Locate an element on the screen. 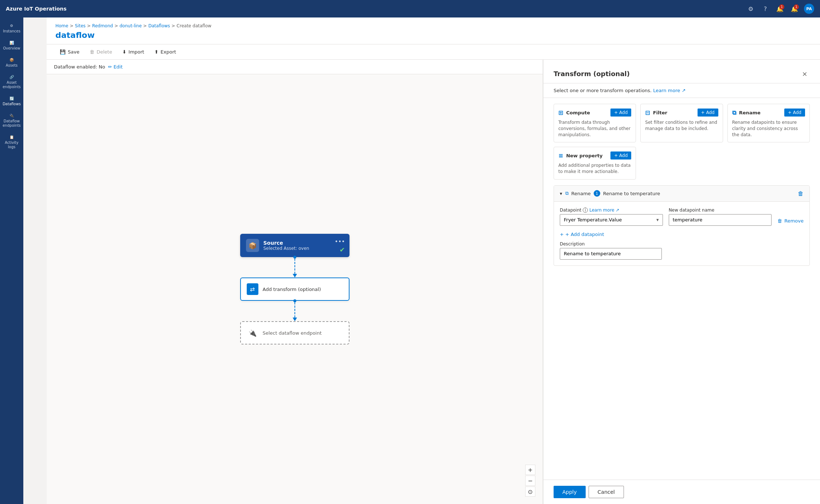  sidebar-label-dataflow-endpoints: Dataflow endpoints is located at coordinates (12, 123).